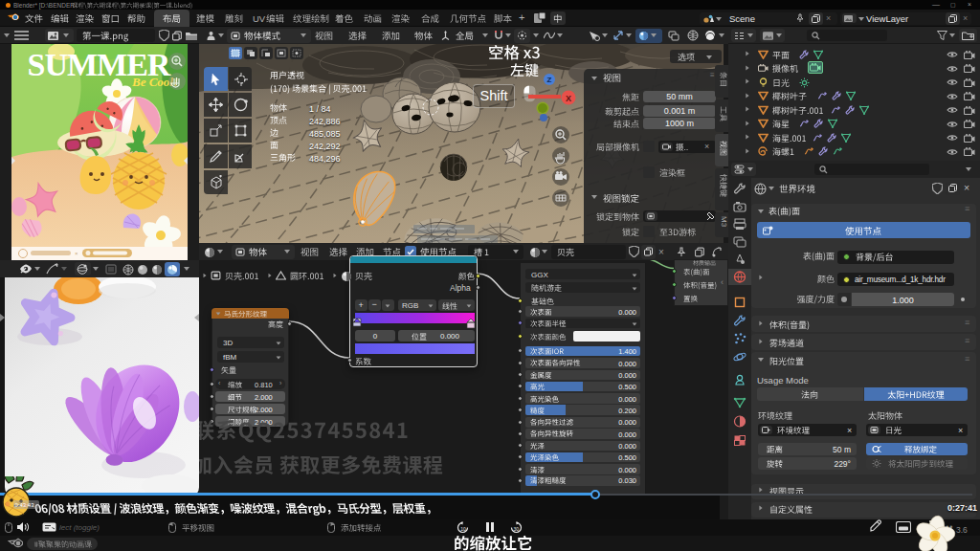 This screenshot has width=980, height=551. I want to click on svg-text: X, so click(568, 99).